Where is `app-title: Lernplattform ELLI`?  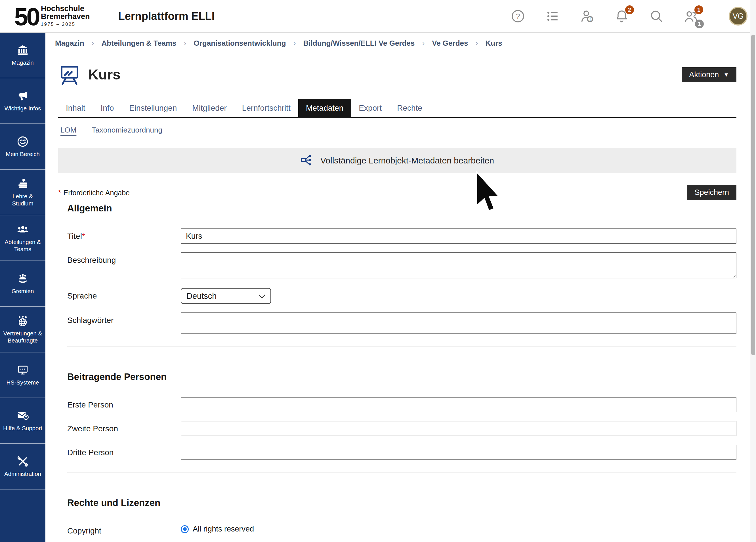 app-title: Lernplattform ELLI is located at coordinates (166, 16).